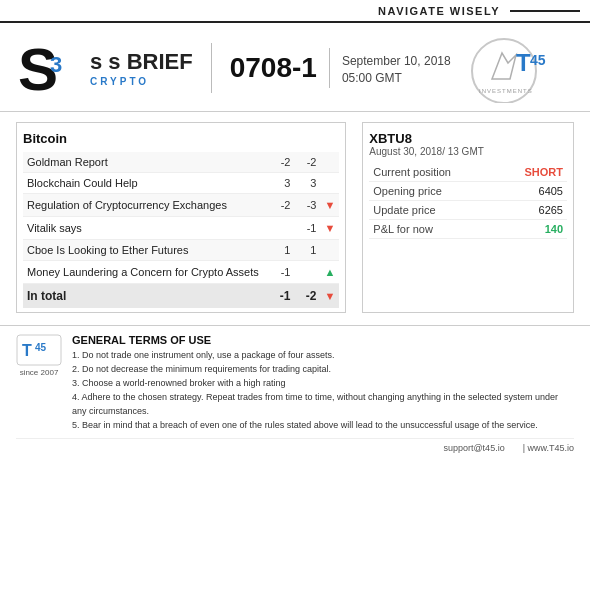 This screenshot has height=590, width=590. What do you see at coordinates (181, 250) in the screenshot?
I see `table-row: Cboe Is Looking to Ether Futures 1 1` at bounding box center [181, 250].